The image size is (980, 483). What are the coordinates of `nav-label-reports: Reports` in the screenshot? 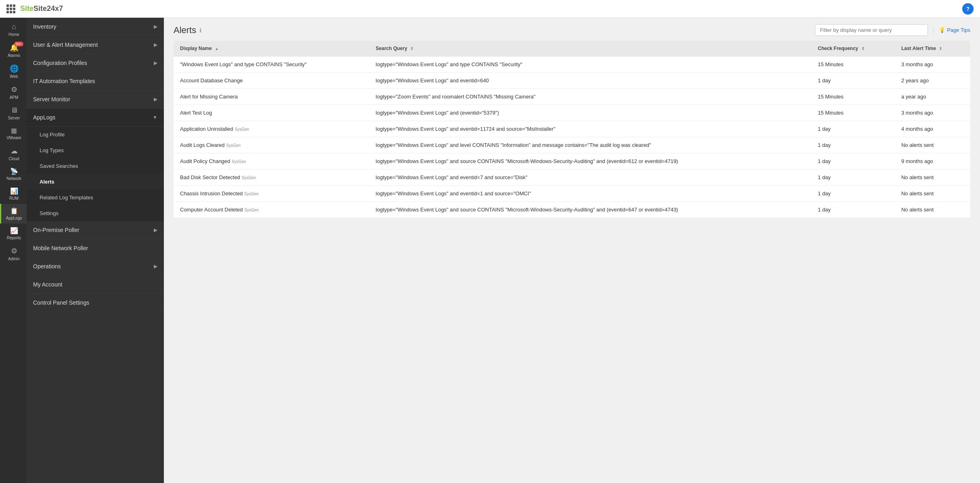 It's located at (14, 238).